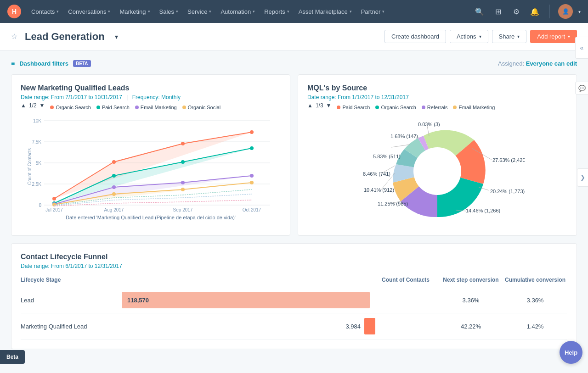  Describe the element at coordinates (250, 11) in the screenshot. I see `nav-items: Contacts ▾ Conversations ▾ Marketing ▾ S…` at that location.